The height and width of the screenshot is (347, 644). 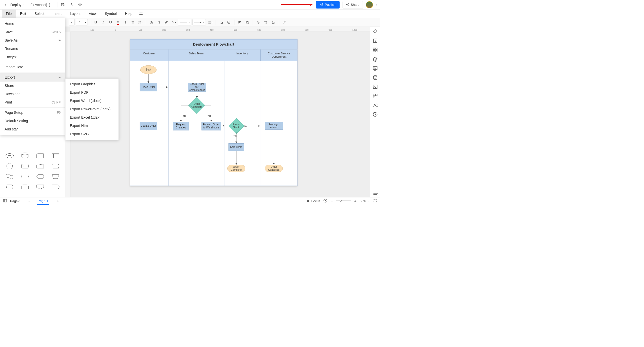 What do you see at coordinates (33, 24) in the screenshot?
I see `menu-item-home: Home` at bounding box center [33, 24].